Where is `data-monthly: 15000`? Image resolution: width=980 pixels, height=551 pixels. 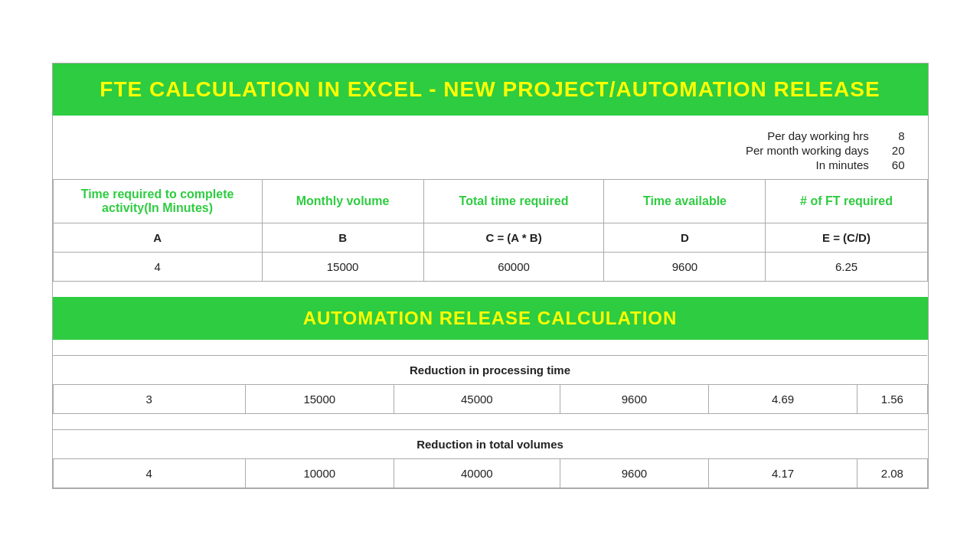
data-monthly: 15000 is located at coordinates (343, 266).